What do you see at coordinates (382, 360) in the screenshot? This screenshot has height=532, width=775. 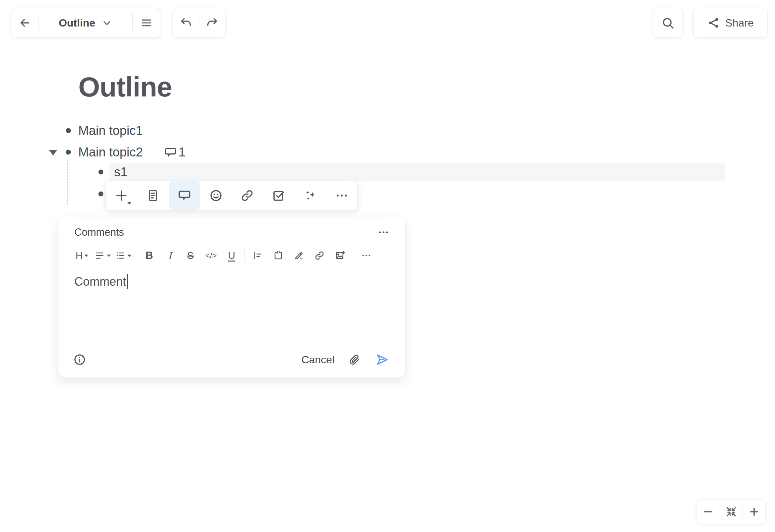 I see `send-icon` at bounding box center [382, 360].